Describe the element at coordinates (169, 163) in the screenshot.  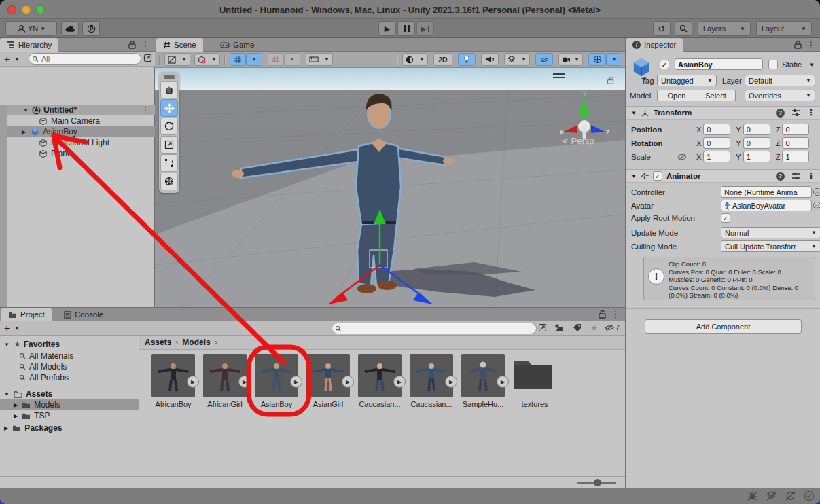
I see `rect-tool` at that location.